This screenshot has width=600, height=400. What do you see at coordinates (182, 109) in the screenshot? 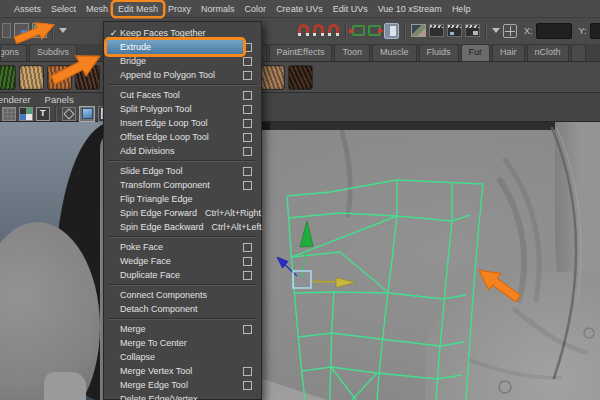
I see `menu-item-split-polygon-tool: Split Polygon Tool` at bounding box center [182, 109].